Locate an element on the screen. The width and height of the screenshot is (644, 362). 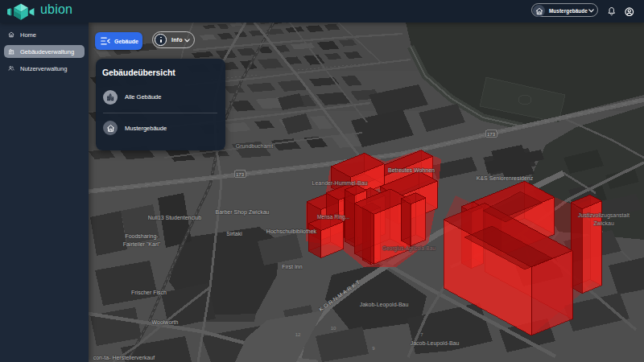
svg-text: Jakob-Leopold-Bau is located at coordinates (385, 305).